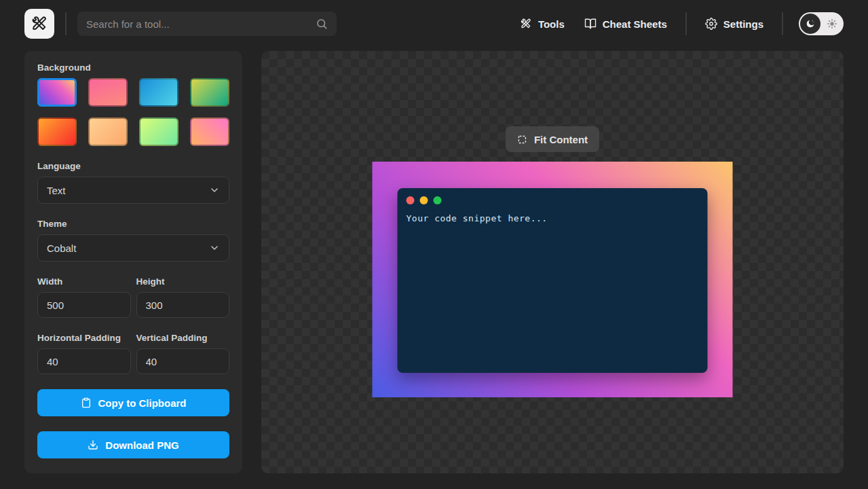  Describe the element at coordinates (821, 24) in the screenshot. I see `theme-toggle` at that location.